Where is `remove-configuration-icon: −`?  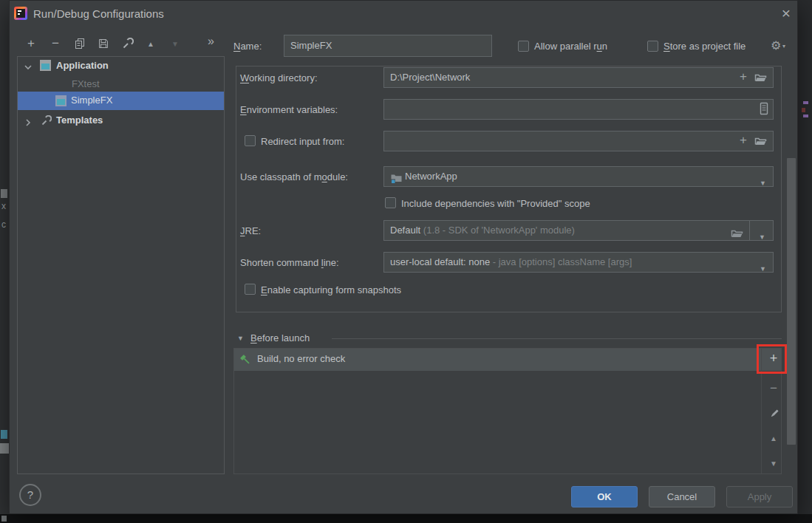
remove-configuration-icon: − is located at coordinates (55, 44).